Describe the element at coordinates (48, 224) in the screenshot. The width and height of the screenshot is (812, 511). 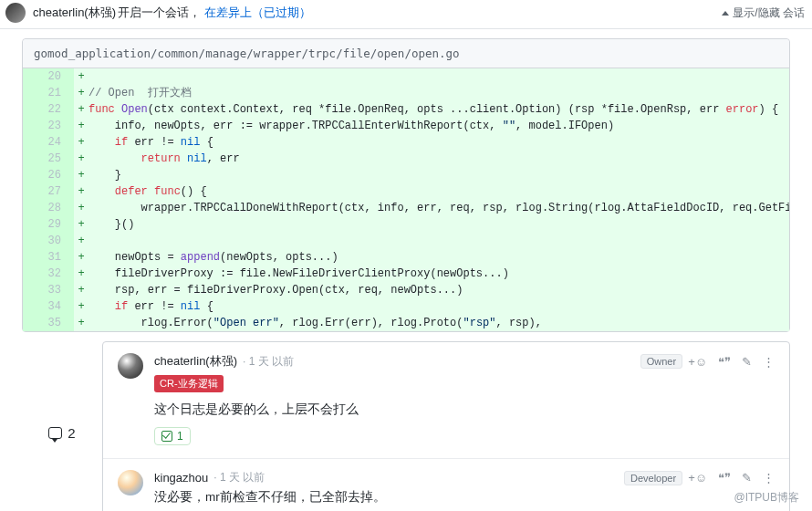
I see `line-number: 29` at that location.